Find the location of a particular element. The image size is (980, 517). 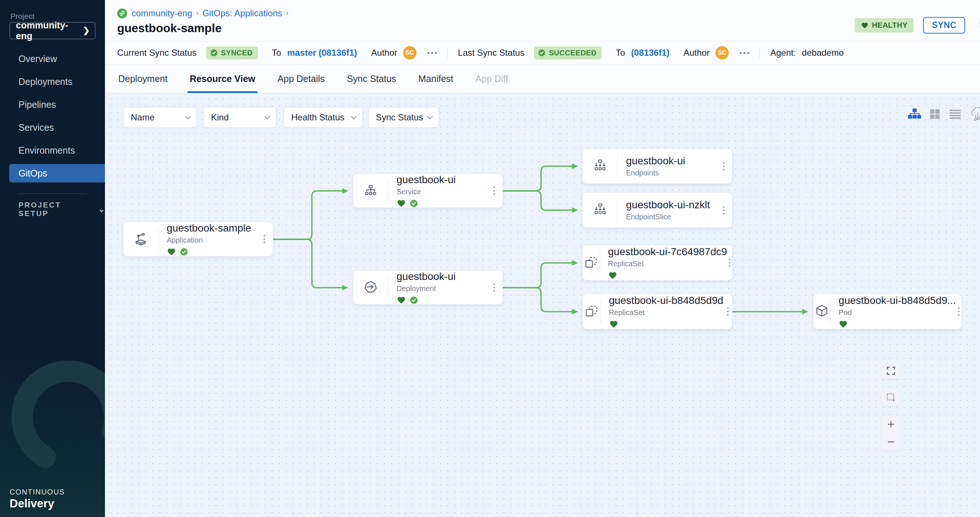

sidebar-item-pipelines: Pipelines is located at coordinates (52, 105).